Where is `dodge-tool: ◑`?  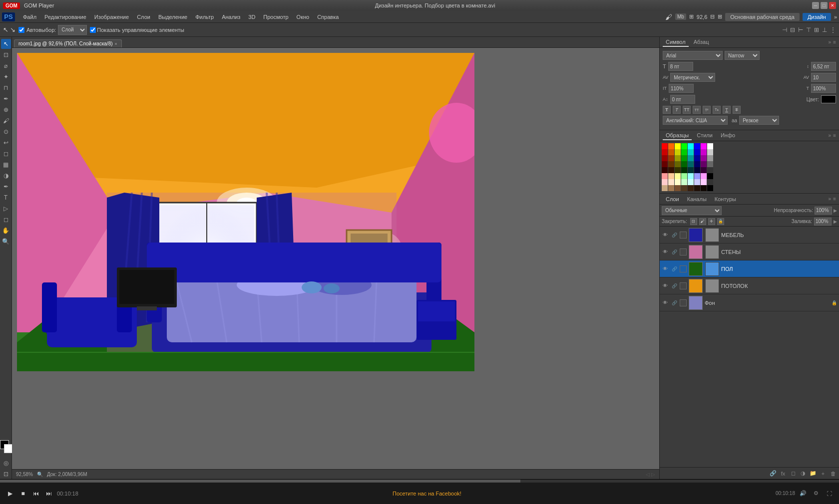
dodge-tool: ◑ is located at coordinates (6, 176).